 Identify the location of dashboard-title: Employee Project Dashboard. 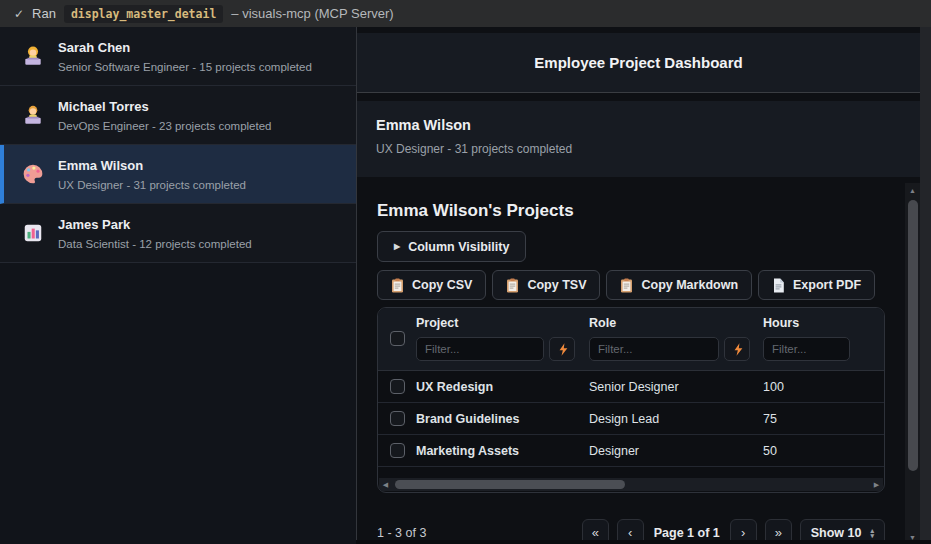
(638, 62).